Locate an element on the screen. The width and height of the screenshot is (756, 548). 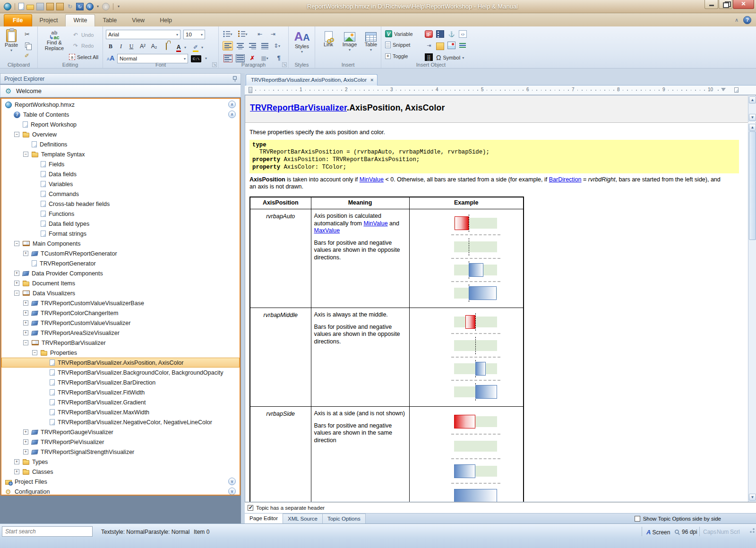
tree-item: TRVReportBarVisualizer.AxisPosition, Axi… is located at coordinates (120, 363).